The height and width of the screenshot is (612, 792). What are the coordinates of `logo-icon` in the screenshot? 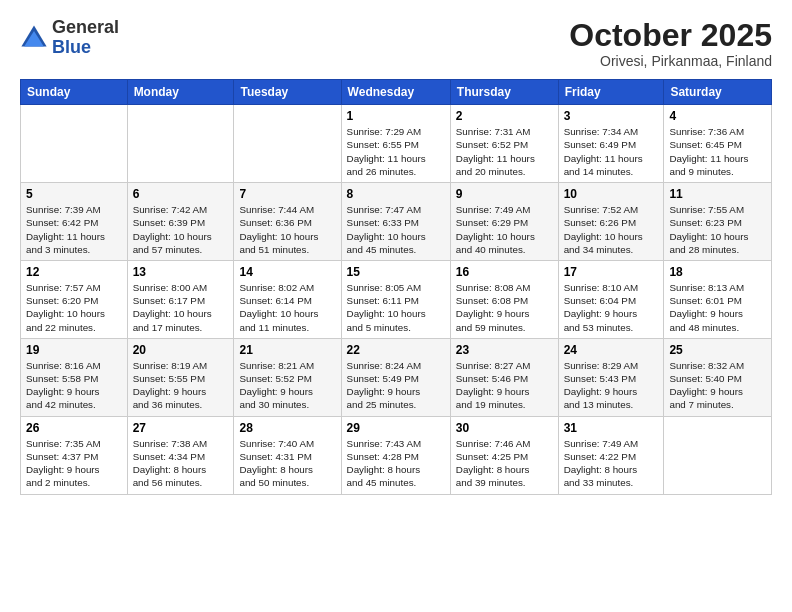 It's located at (34, 38).